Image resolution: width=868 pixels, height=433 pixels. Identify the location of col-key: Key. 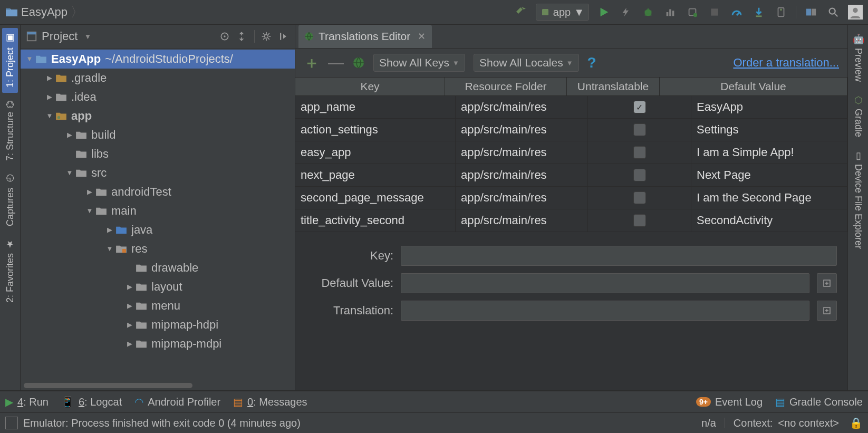
(370, 86).